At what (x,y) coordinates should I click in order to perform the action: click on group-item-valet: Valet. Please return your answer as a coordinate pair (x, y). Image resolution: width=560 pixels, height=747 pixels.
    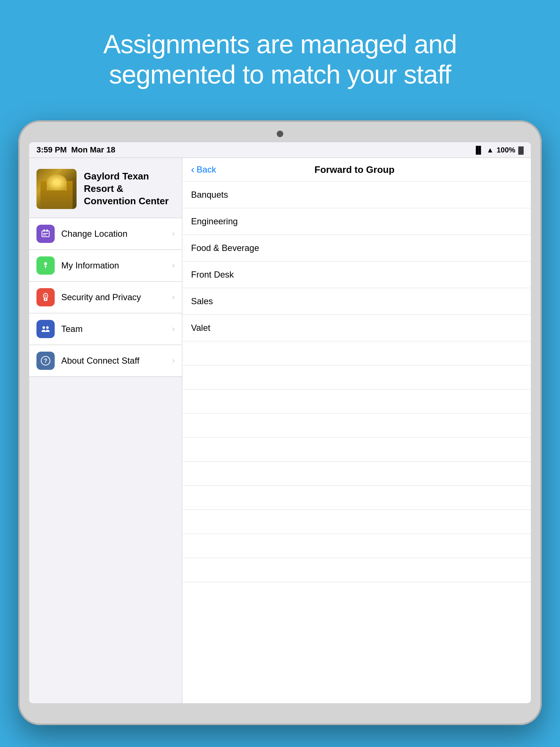
    Looking at the image, I should click on (357, 328).